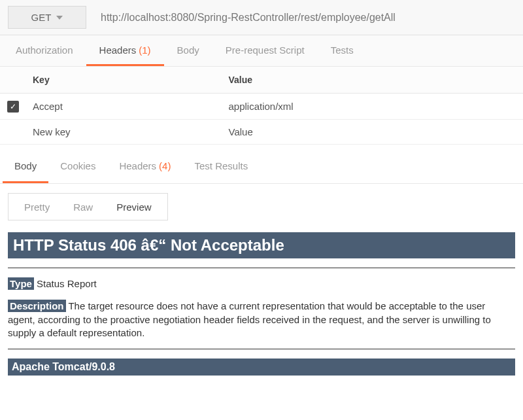 The height and width of the screenshot is (420, 523). Describe the element at coordinates (44, 50) in the screenshot. I see `tab-label: Authorization` at that location.